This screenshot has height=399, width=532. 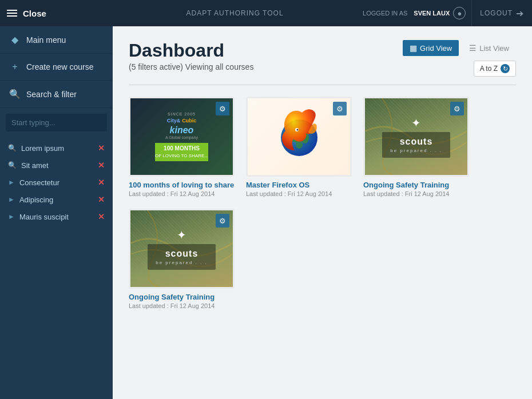 I want to click on course-updated-3: Last updated : Fri 12 Aug 2014, so click(x=416, y=194).